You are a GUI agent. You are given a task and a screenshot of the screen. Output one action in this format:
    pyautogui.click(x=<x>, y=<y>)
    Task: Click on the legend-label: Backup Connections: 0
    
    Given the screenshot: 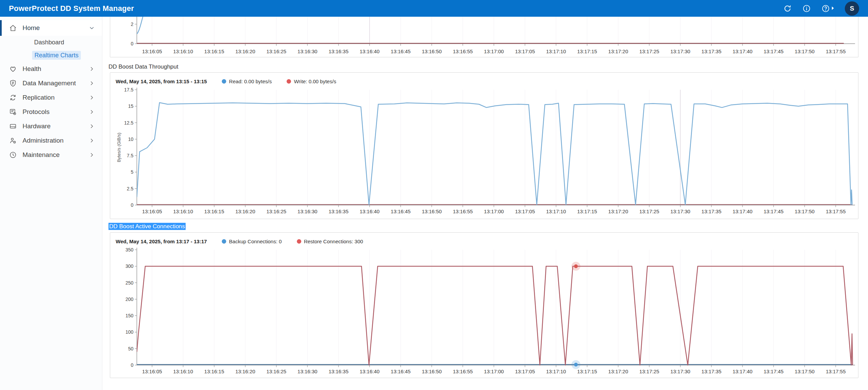 What is the action you would take?
    pyautogui.click(x=255, y=242)
    